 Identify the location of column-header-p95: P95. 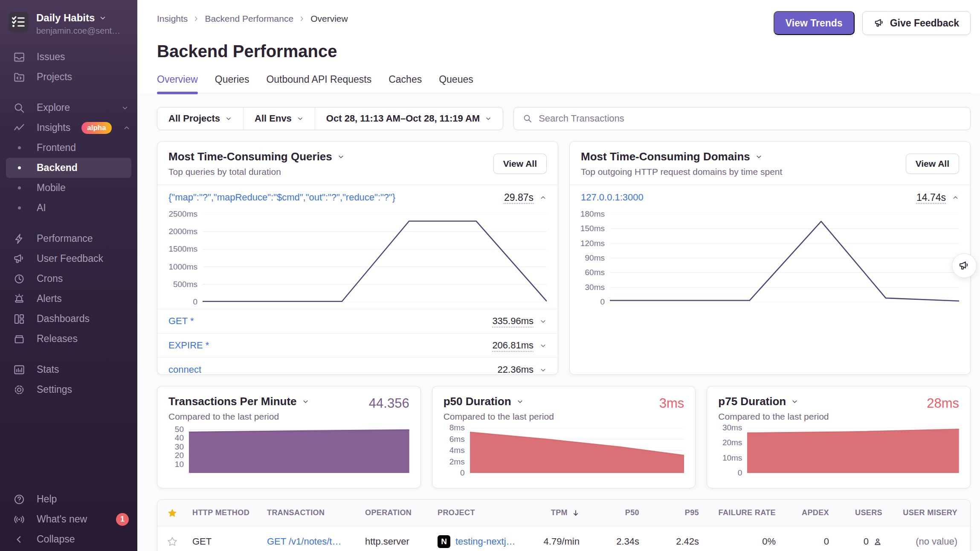
(680, 513).